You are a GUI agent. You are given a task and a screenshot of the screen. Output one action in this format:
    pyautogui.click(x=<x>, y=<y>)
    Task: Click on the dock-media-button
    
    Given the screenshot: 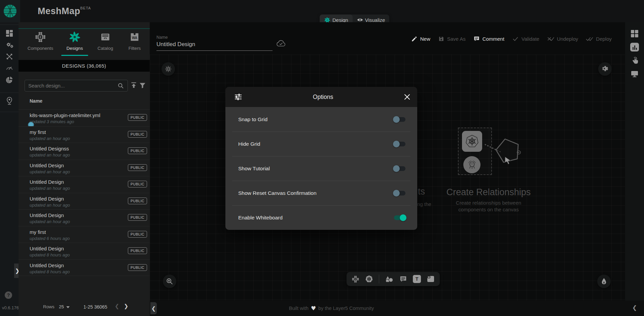 What is the action you would take?
    pyautogui.click(x=431, y=279)
    